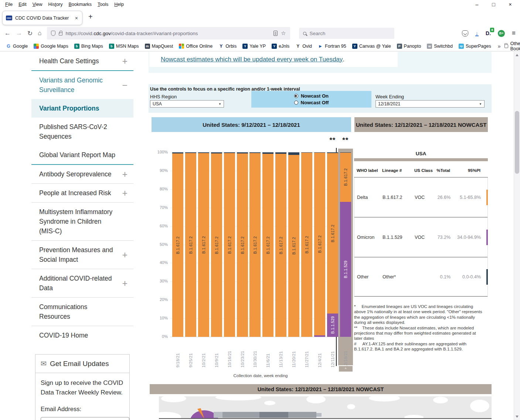 Image resolution: width=520 pixels, height=420 pixels. Describe the element at coordinates (51, 46) in the screenshot. I see `bookmark-google-maps: Google Maps` at that location.